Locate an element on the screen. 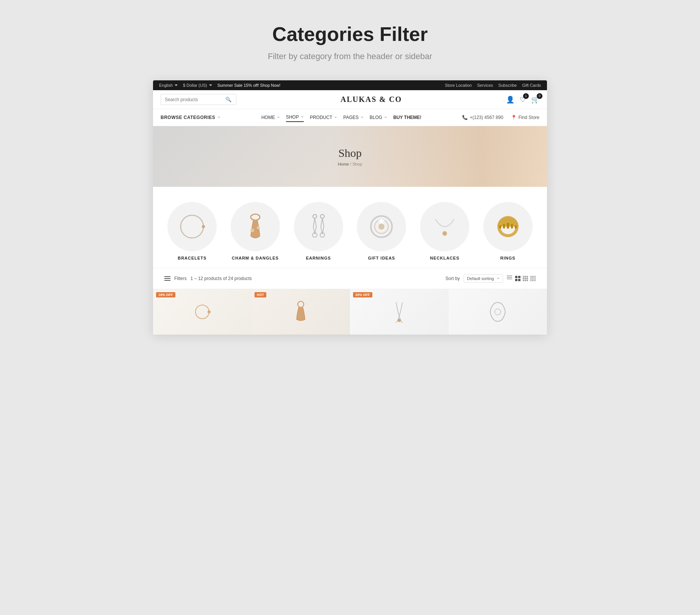 The height and width of the screenshot is (615, 700). search-input is located at coordinates (195, 100).